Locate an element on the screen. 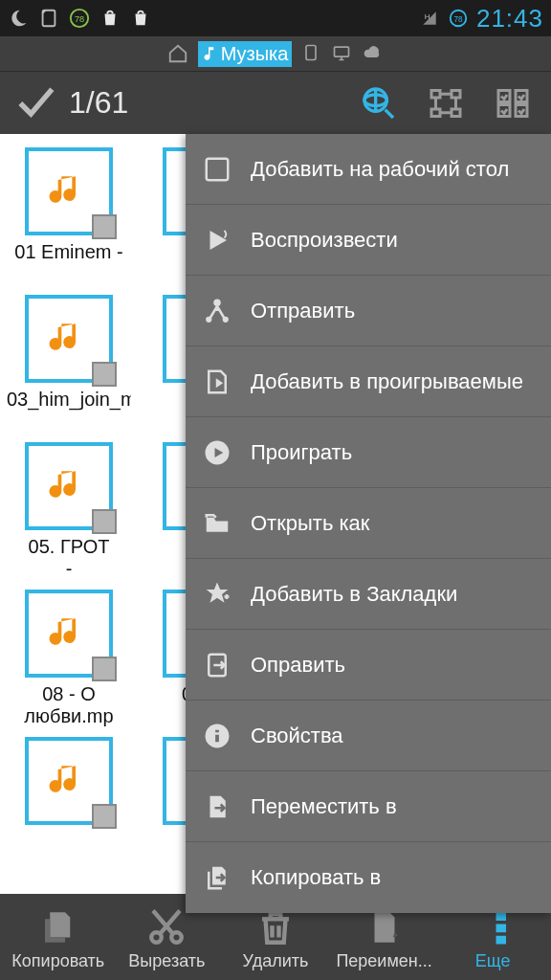 The height and width of the screenshot is (980, 551). home-icon is located at coordinates (178, 54).